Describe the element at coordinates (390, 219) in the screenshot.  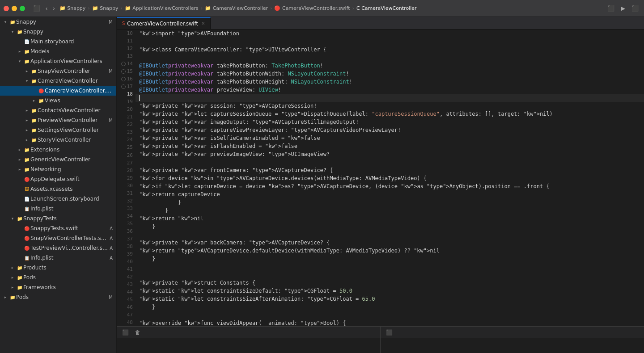
I see `code-line-33: "kw">return "kw">nil` at that location.